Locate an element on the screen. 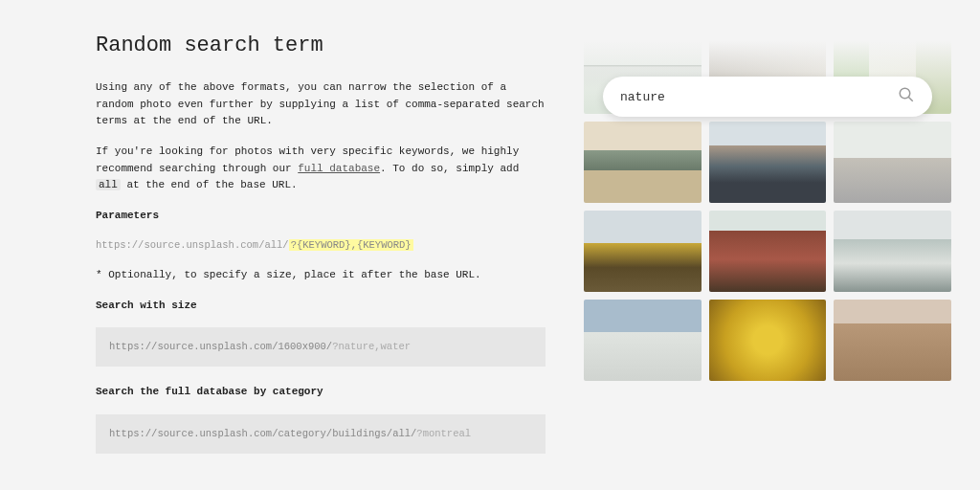 The image size is (980, 490). intro-paragraph-2: If you're looking for photos with very s… is located at coordinates (321, 168).